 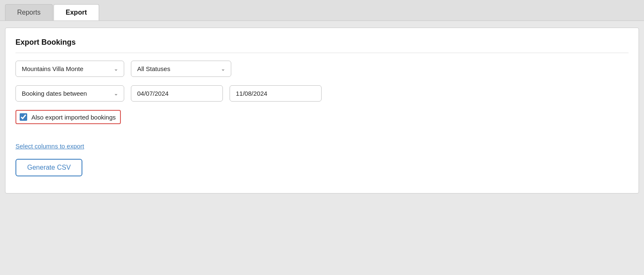 What do you see at coordinates (181, 69) in the screenshot?
I see `status-dropdown: All Statuses Confirmed Pending Cancelled` at bounding box center [181, 69].